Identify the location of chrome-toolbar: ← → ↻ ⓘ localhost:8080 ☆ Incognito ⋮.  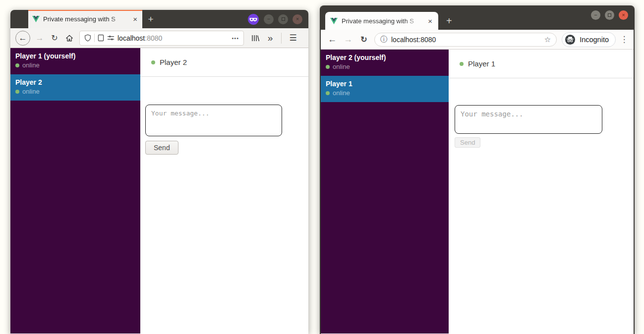
(477, 40).